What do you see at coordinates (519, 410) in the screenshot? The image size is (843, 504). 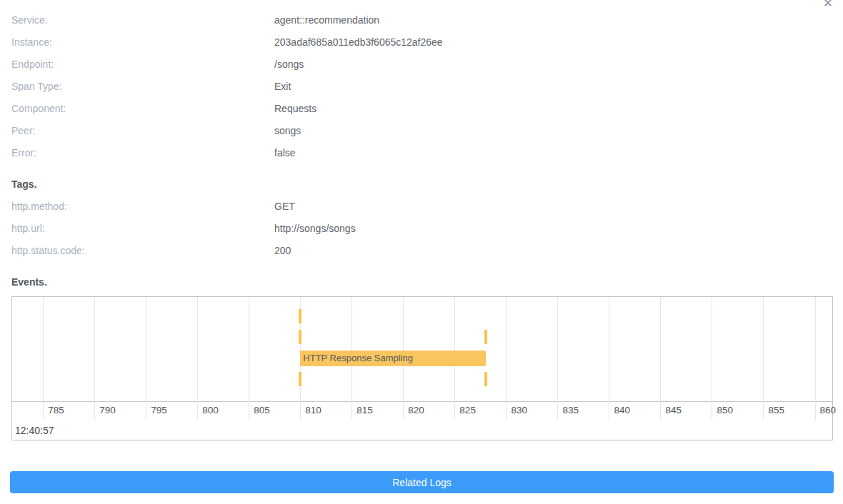 I see `axis-tick-label: 830` at bounding box center [519, 410].